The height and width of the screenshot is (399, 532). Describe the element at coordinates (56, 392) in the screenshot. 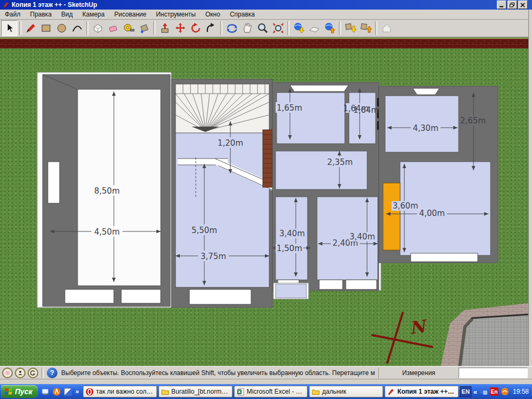

I see `antivirus-icon` at that location.